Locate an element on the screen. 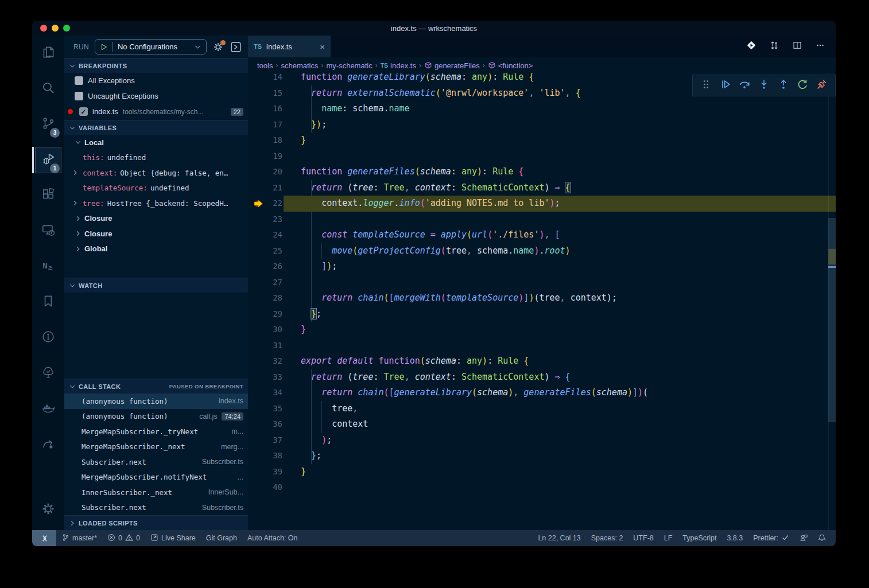 This screenshot has width=869, height=588. activitybar-run-and-debug: 1 is located at coordinates (48, 160).